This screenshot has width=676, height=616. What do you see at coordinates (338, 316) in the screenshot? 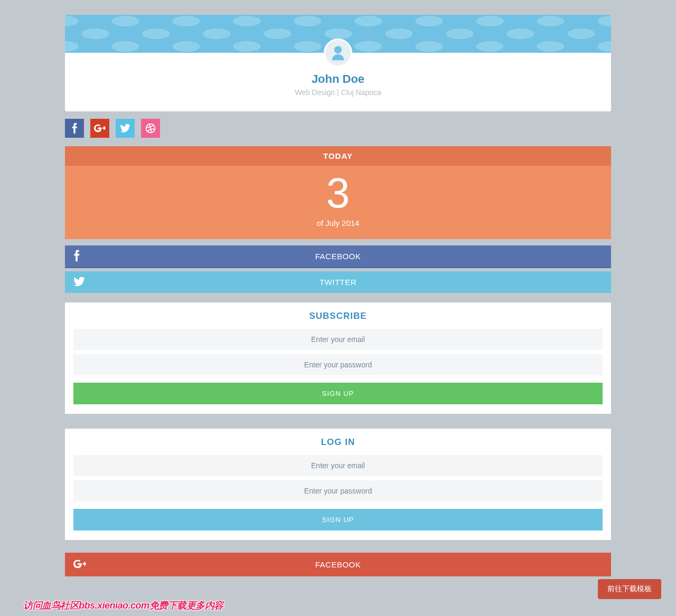
I see `subscribe-title: SUBSCRIBE` at bounding box center [338, 316].